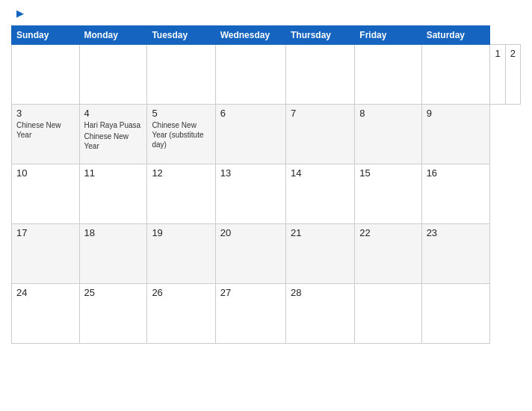  I want to click on day-event: Chinese New Year (substitute day), so click(181, 135).